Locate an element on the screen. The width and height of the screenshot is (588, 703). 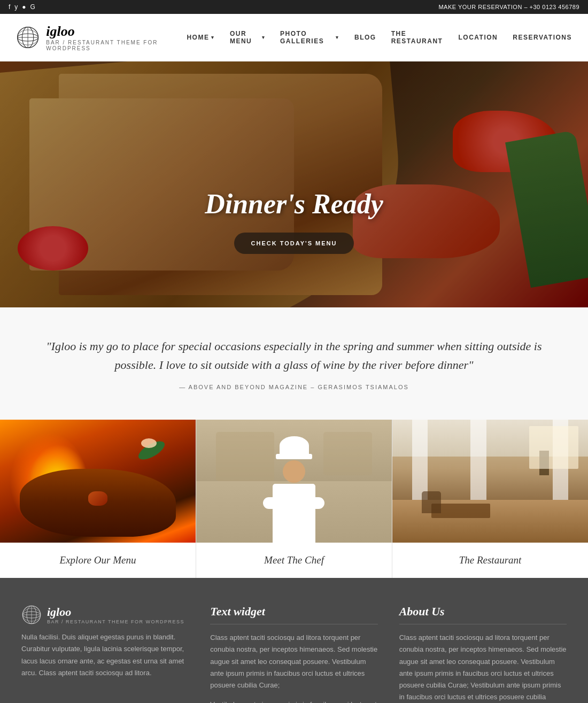
footer-col-brand: igloo BAR / RESTAURANT THEME FOR WORDPRE… is located at coordinates (105, 654).